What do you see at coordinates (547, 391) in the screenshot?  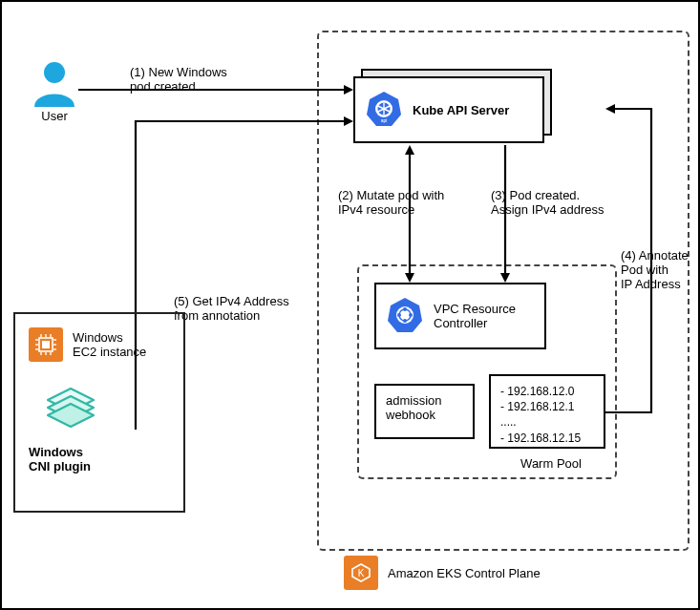 I see `warm-pool-item: - 192.168.12.0` at bounding box center [547, 391].